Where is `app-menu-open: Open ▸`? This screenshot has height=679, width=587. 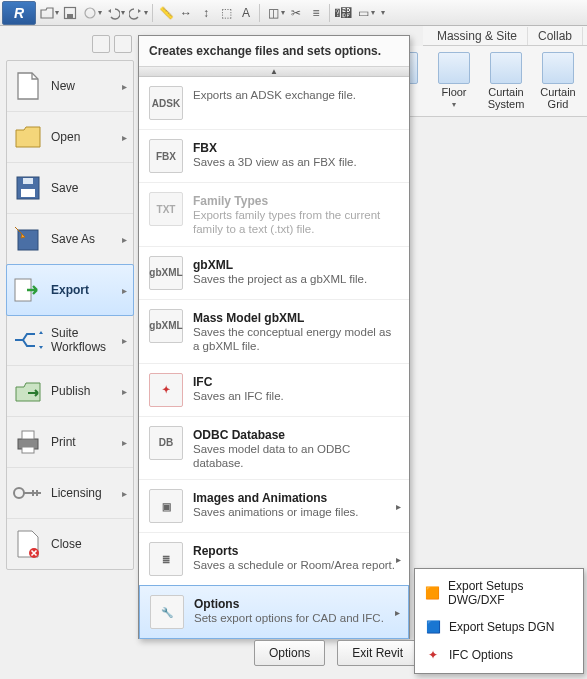
app-menu-open: Open ▸ is located at coordinates (70, 138).